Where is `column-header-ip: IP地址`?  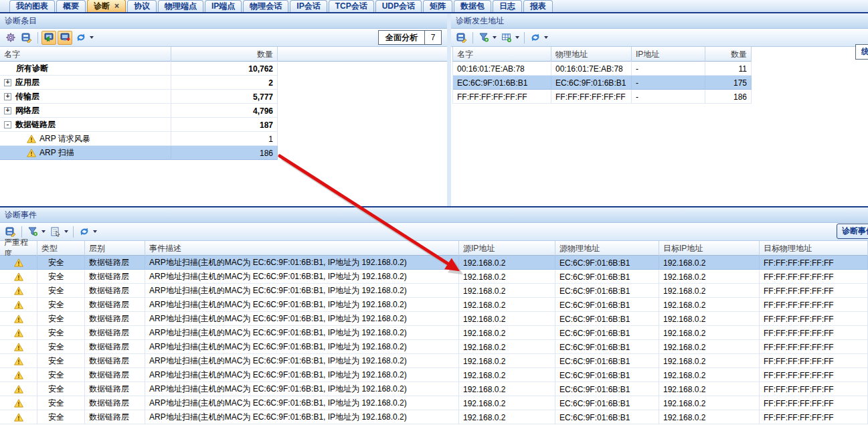 column-header-ip: IP地址 is located at coordinates (669, 54).